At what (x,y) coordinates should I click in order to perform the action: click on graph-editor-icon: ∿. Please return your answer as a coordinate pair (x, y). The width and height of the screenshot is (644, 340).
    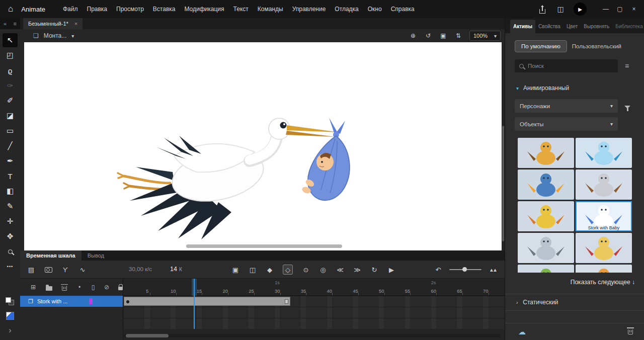
    Looking at the image, I should click on (83, 270).